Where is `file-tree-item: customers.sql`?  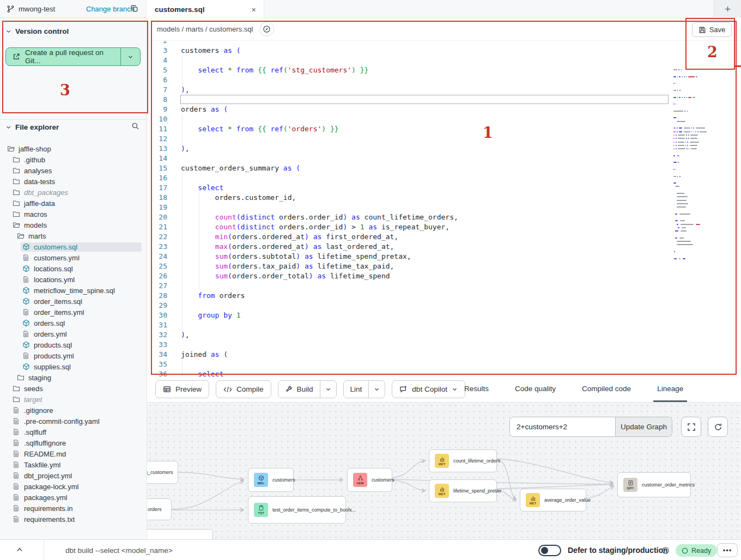 file-tree-item: customers.sql is located at coordinates (74, 247).